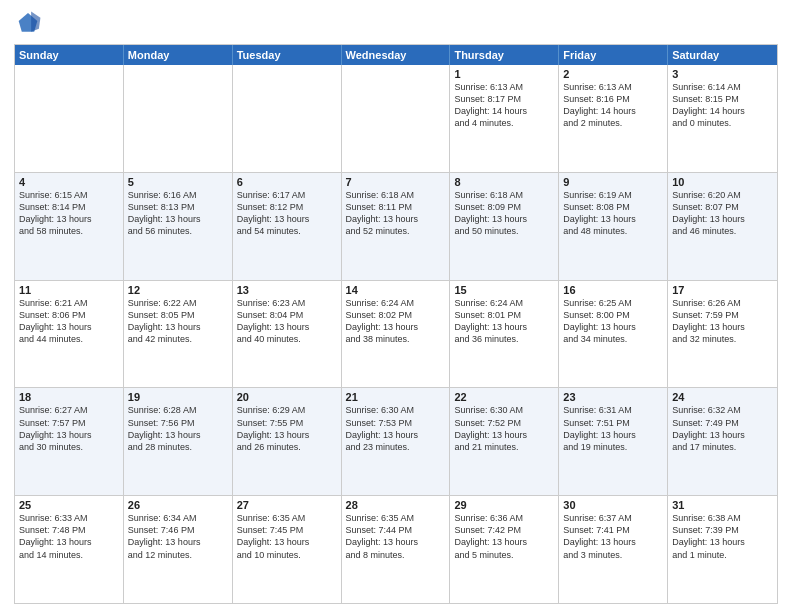 Image resolution: width=792 pixels, height=612 pixels. Describe the element at coordinates (69, 322) in the screenshot. I see `day-info-11: Sunrise: 6:21 AM Sunset: 8:06 PM Dayligh…` at that location.